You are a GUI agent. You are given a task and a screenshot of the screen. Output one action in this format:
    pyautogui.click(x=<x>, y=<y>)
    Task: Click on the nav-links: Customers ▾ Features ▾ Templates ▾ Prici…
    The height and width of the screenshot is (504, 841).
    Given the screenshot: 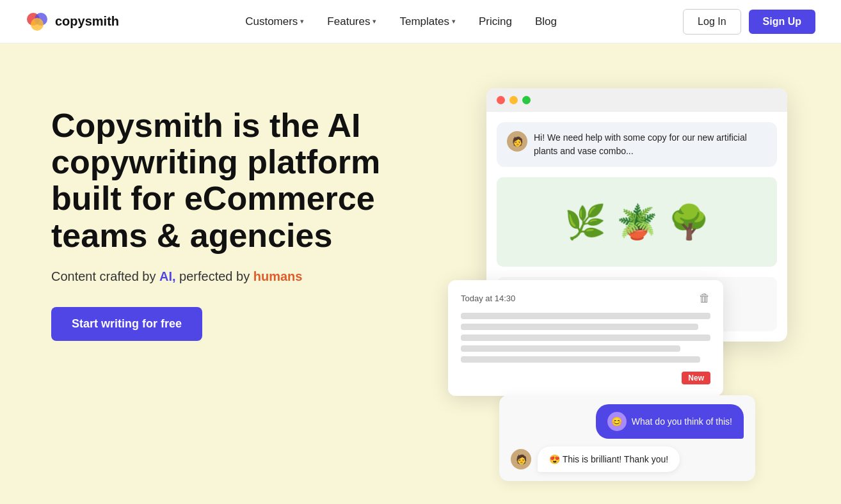 What is the action you would take?
    pyautogui.click(x=401, y=22)
    